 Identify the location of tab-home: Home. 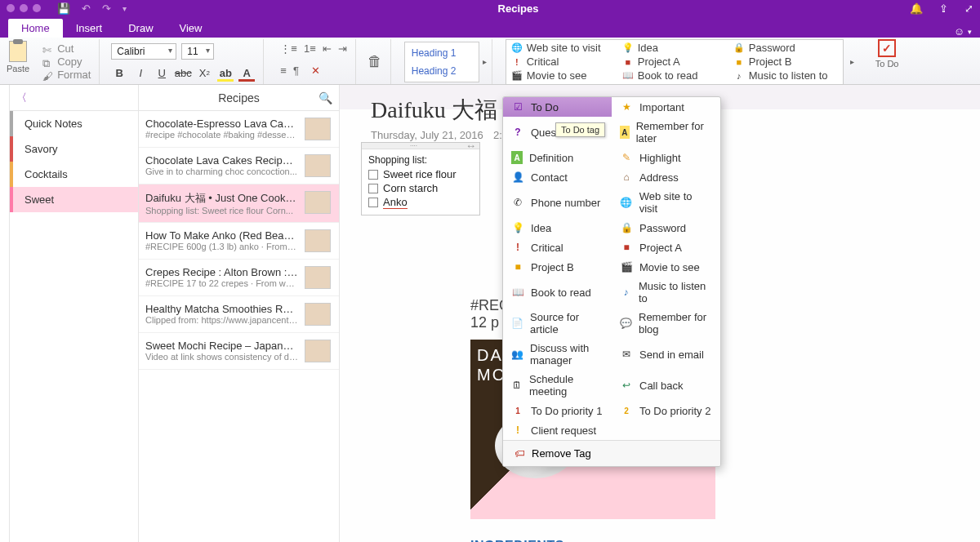
(36, 28).